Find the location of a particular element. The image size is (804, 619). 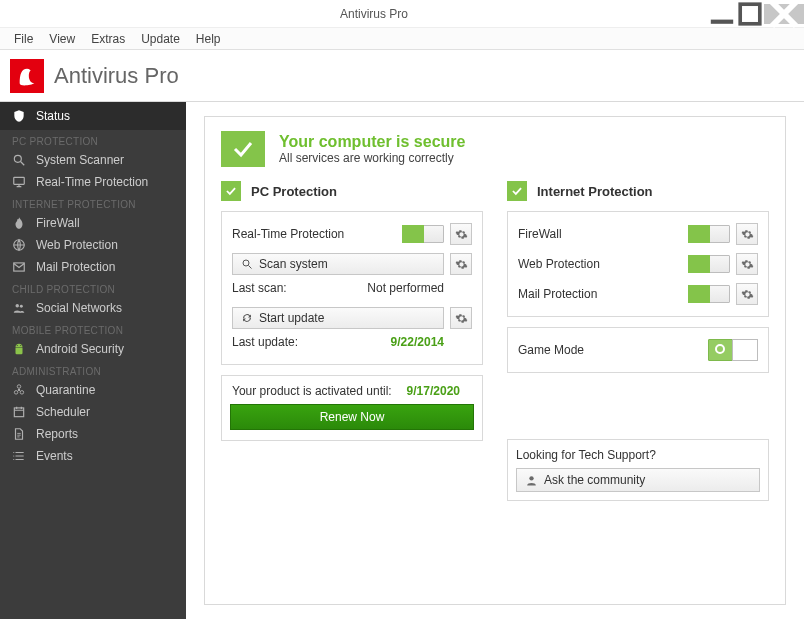

sidebar-label: Android Security is located at coordinates (80, 349).